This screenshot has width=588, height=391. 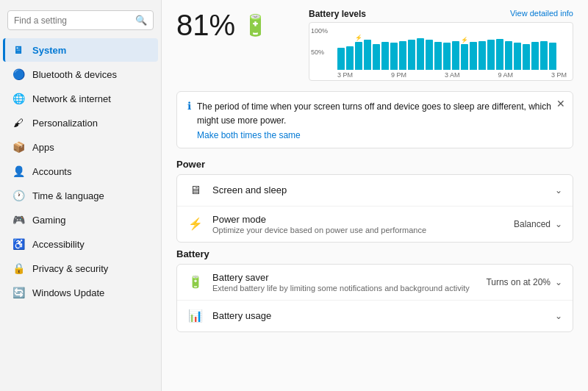 I want to click on chart-x-labels: 3 PM9 PM3 AM9 AM3 PM, so click(x=452, y=75).